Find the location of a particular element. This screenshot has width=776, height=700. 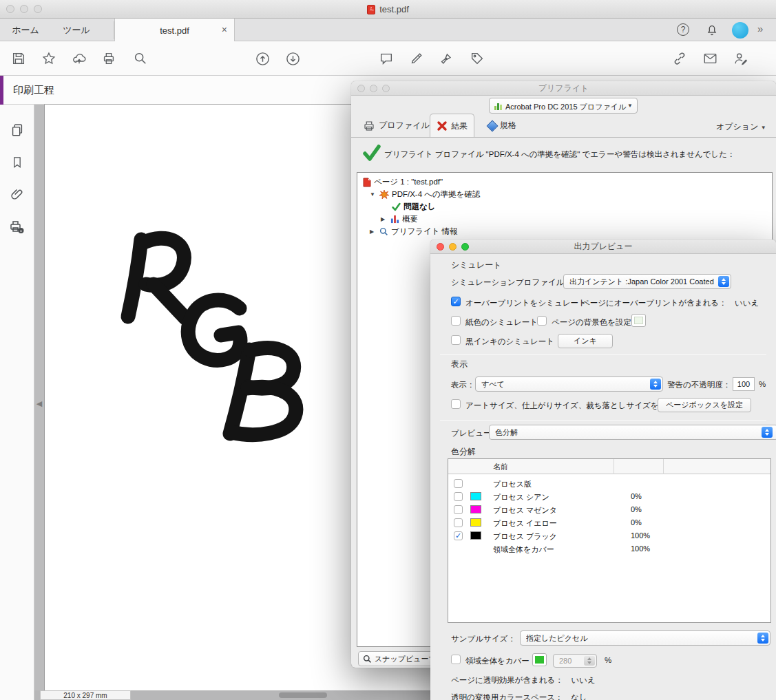

simulation-profile-select: 出力インテント :Japan Color 2001 Coated is located at coordinates (647, 282).